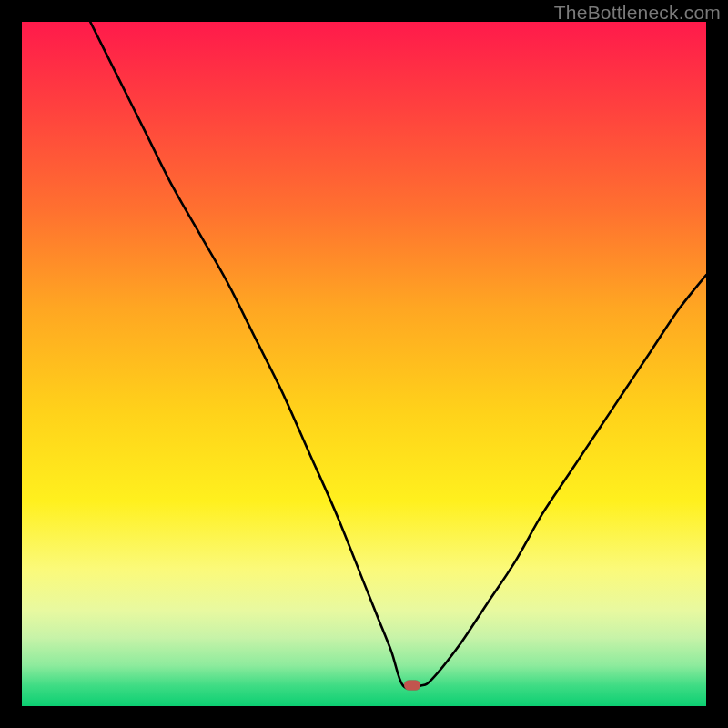 The width and height of the screenshot is (728, 728). I want to click on optimal-point-marker, so click(412, 686).